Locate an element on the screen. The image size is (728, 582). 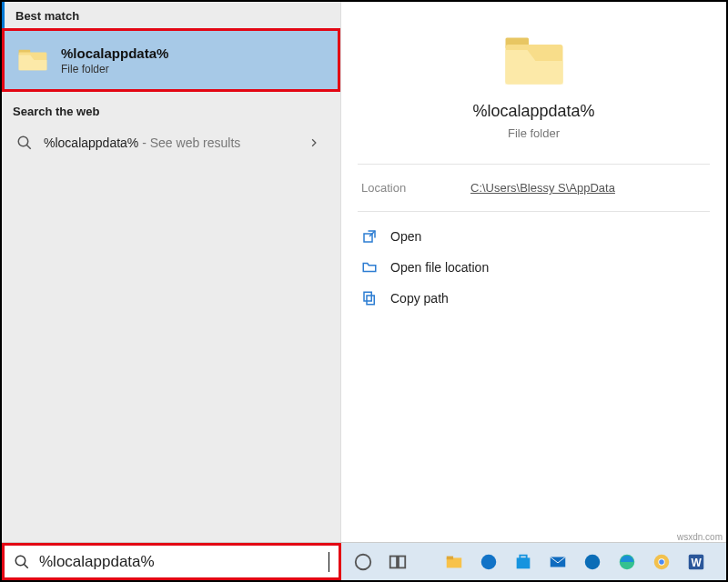
chevron-right-icon is located at coordinates (314, 143).